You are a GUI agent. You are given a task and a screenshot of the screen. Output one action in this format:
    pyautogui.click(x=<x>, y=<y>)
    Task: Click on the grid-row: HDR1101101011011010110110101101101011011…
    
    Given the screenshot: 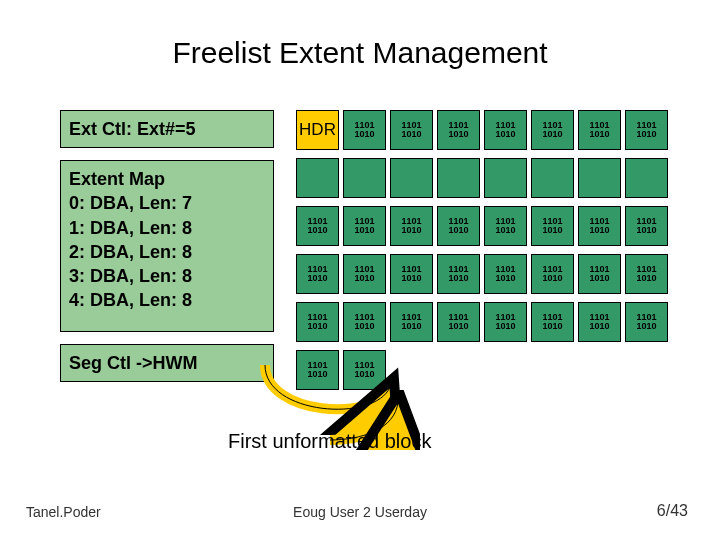 What is the action you would take?
    pyautogui.click(x=487, y=130)
    